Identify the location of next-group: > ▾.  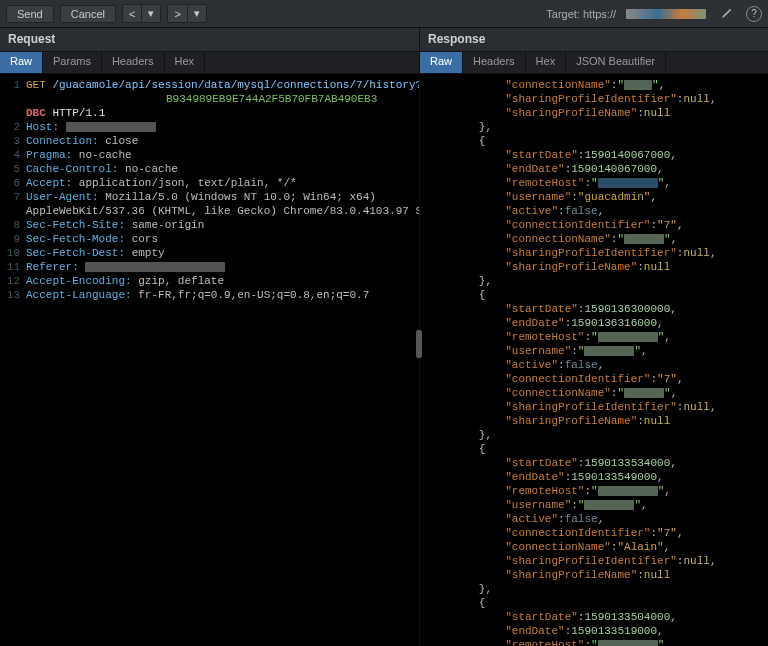
(186, 14).